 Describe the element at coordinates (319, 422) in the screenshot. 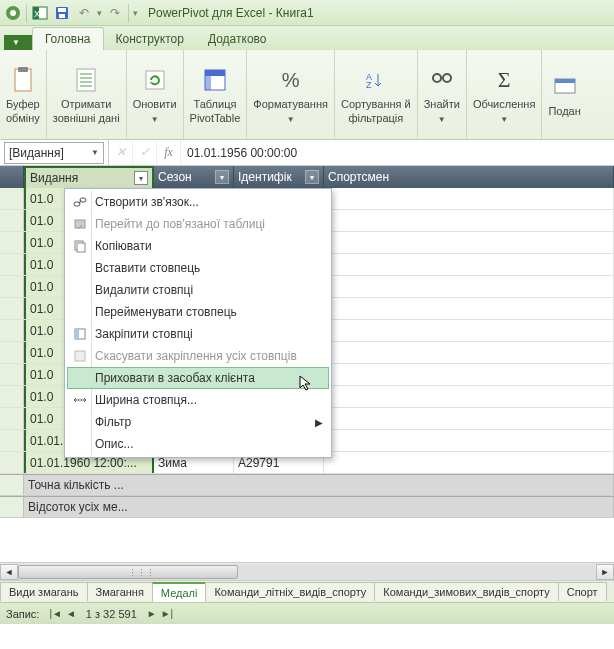

I see `submenu-arrow-icon: ▶` at that location.